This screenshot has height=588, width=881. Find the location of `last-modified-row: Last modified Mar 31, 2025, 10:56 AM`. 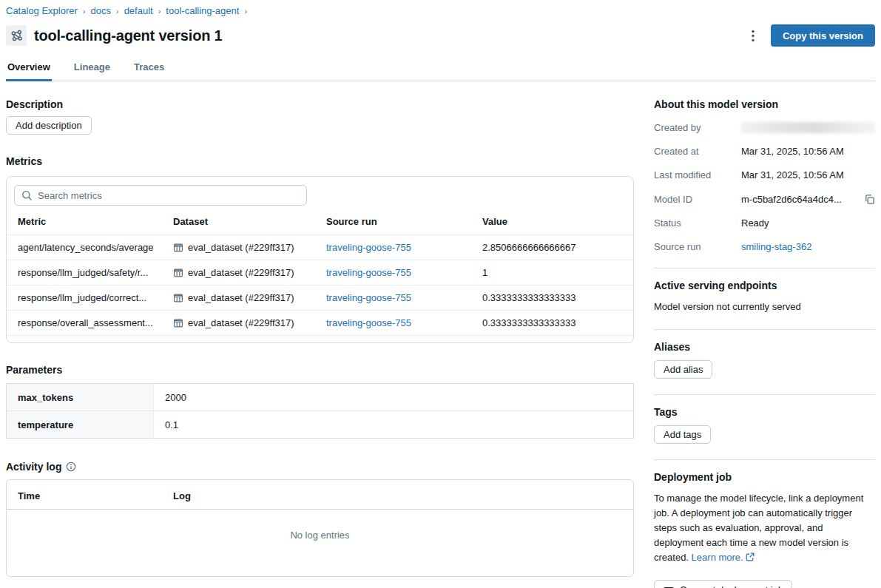

last-modified-row: Last modified Mar 31, 2025, 10:56 AM is located at coordinates (765, 175).